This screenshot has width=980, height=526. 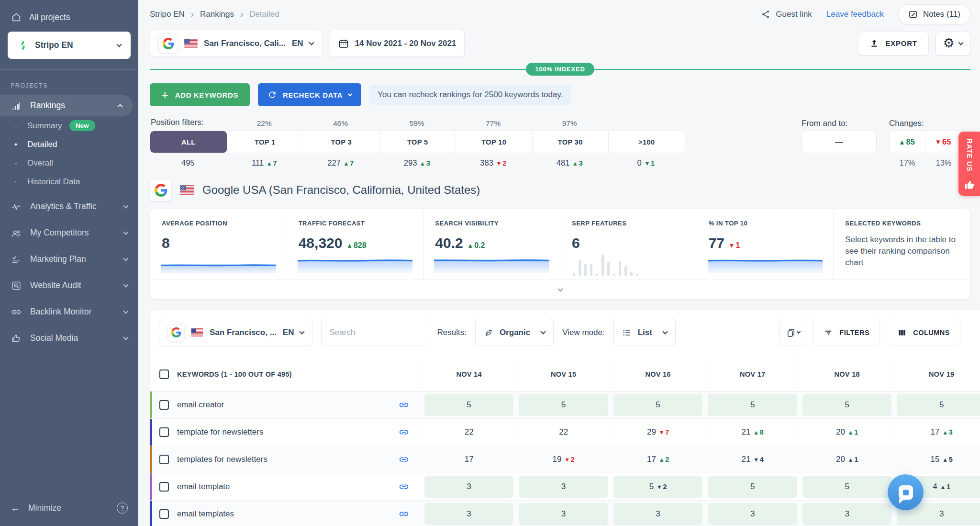 I want to click on sidebar-item-website-audit: Website Audit, so click(x=69, y=285).